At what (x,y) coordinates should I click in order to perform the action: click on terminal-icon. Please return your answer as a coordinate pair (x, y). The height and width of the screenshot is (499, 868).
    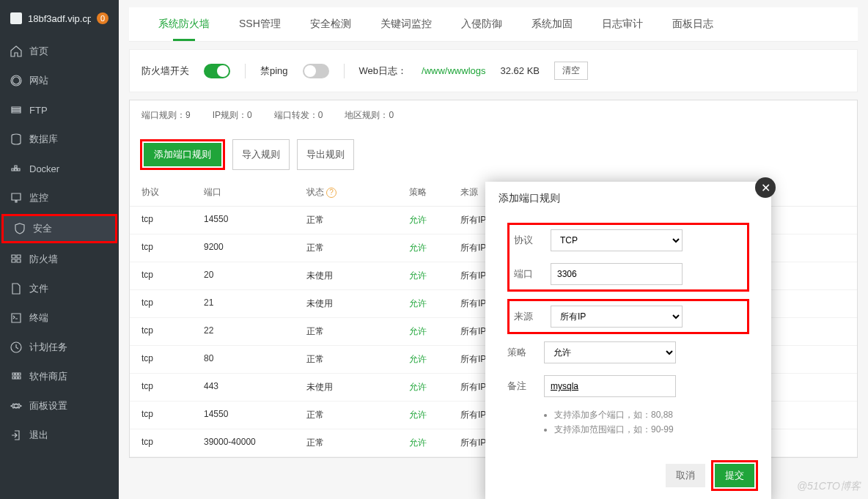
    Looking at the image, I should click on (16, 318).